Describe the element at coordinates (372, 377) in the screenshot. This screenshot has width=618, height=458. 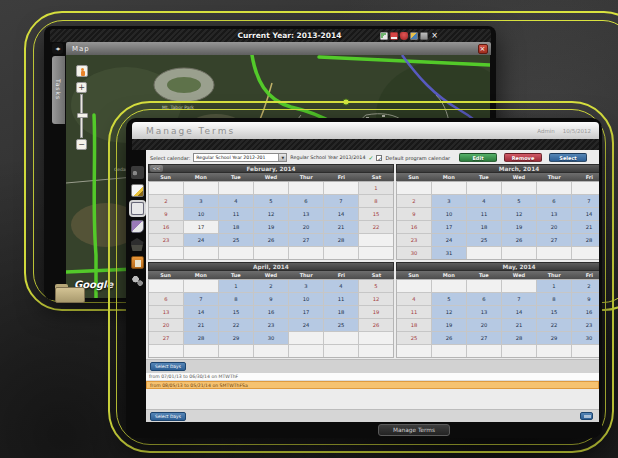
I see `term-definition-row: from 07/01/13 to 06/30/14 on MTWThF` at that location.